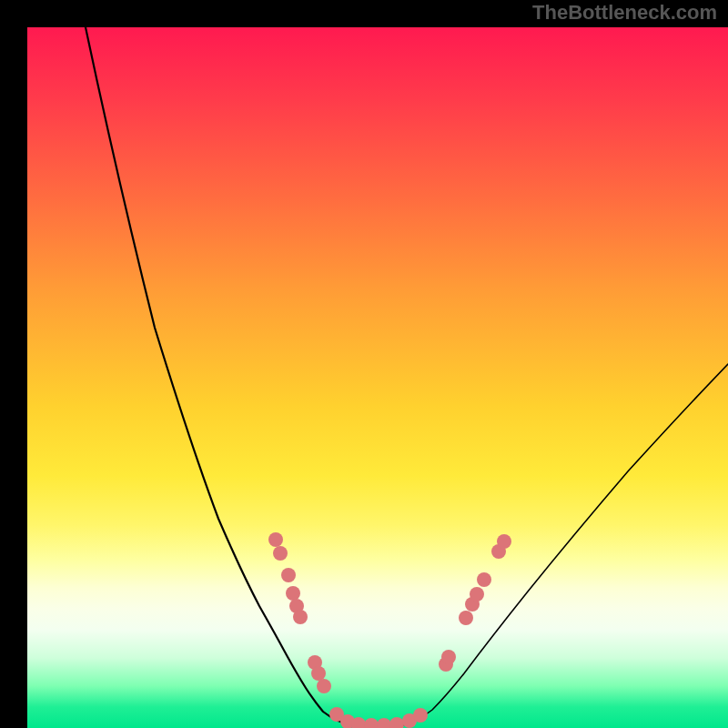 Image resolution: width=728 pixels, height=728 pixels. I want to click on valley-markers-left, so click(342, 630).